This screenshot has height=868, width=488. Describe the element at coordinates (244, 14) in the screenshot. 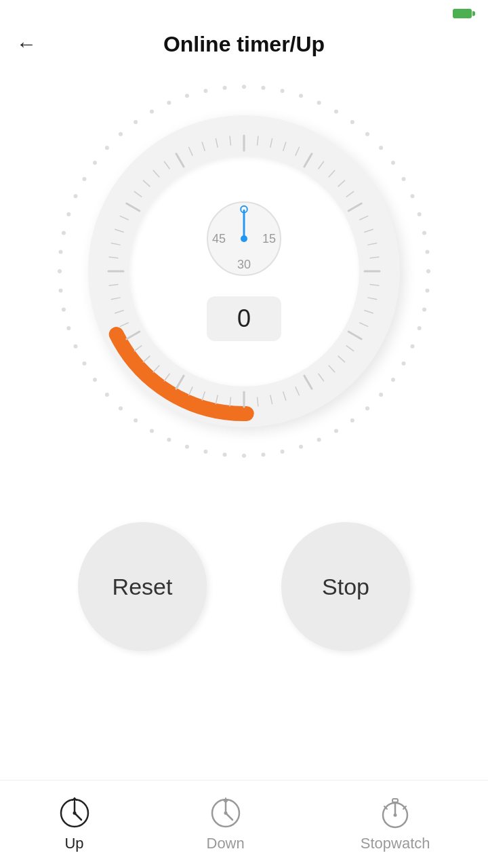

I see `status-bar` at that location.